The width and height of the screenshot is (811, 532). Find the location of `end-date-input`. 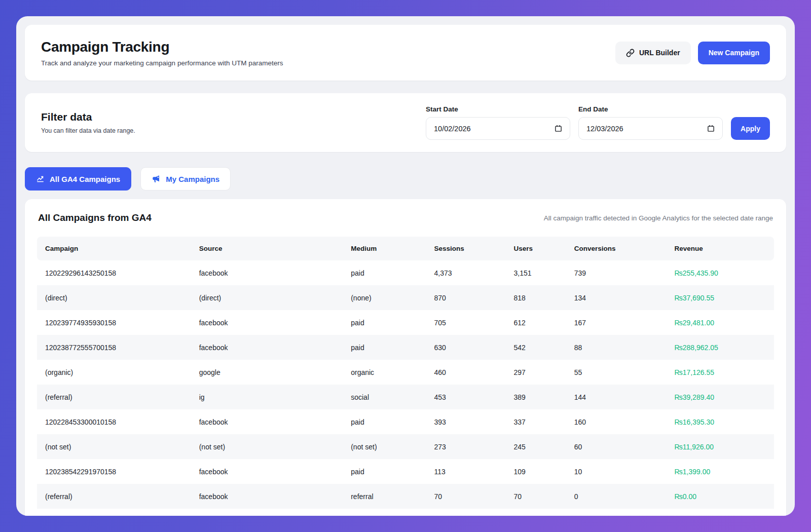

end-date-input is located at coordinates (627, 129).